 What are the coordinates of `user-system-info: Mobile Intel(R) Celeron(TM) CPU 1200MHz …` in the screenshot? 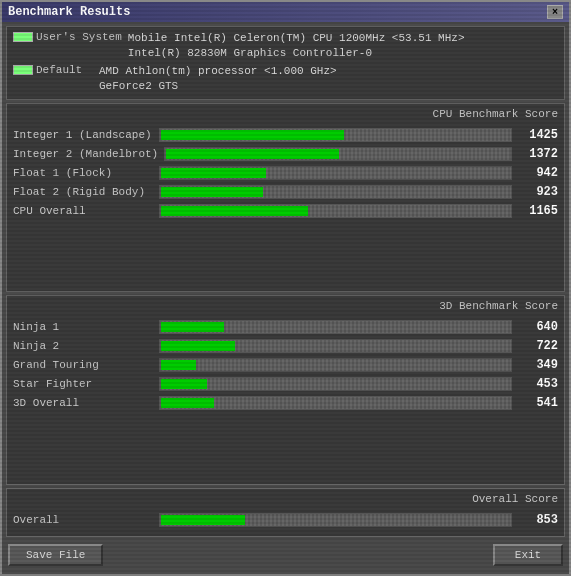 It's located at (296, 46).